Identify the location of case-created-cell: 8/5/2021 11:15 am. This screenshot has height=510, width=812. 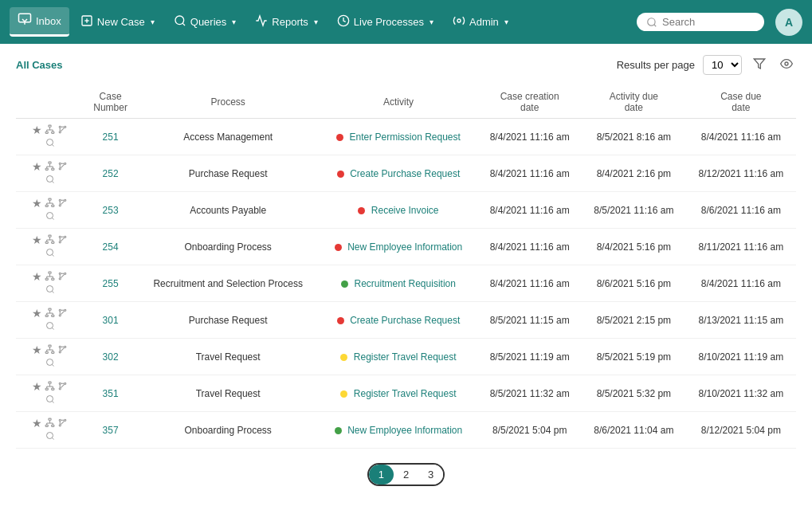
(529, 320).